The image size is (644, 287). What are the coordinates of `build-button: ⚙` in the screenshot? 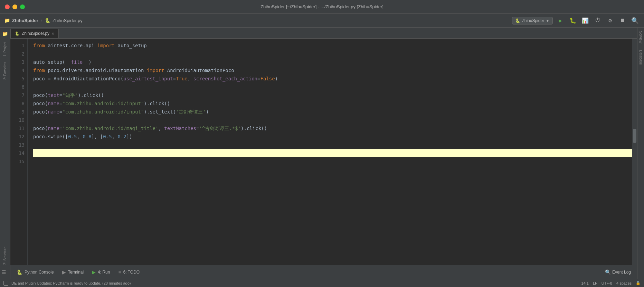 It's located at (610, 21).